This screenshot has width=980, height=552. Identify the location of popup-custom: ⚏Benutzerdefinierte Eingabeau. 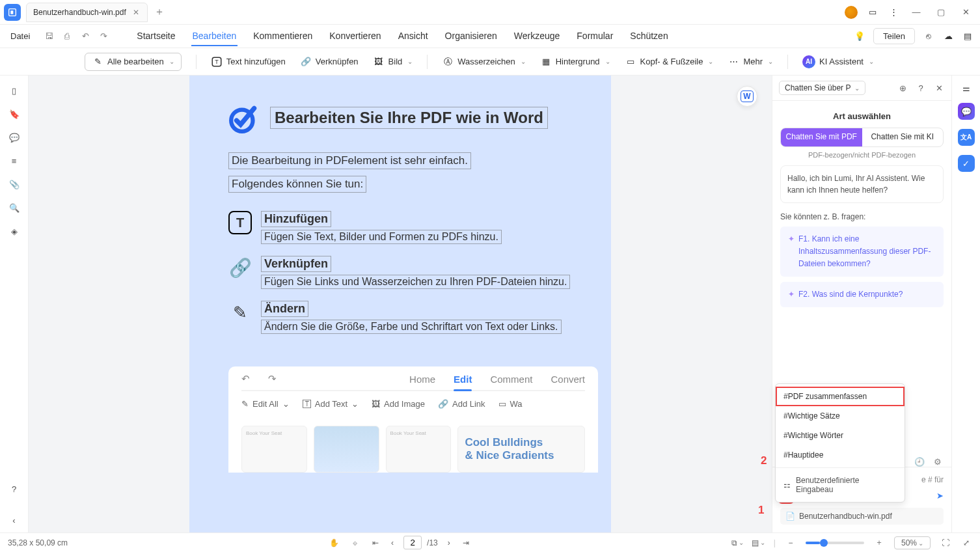
(840, 485).